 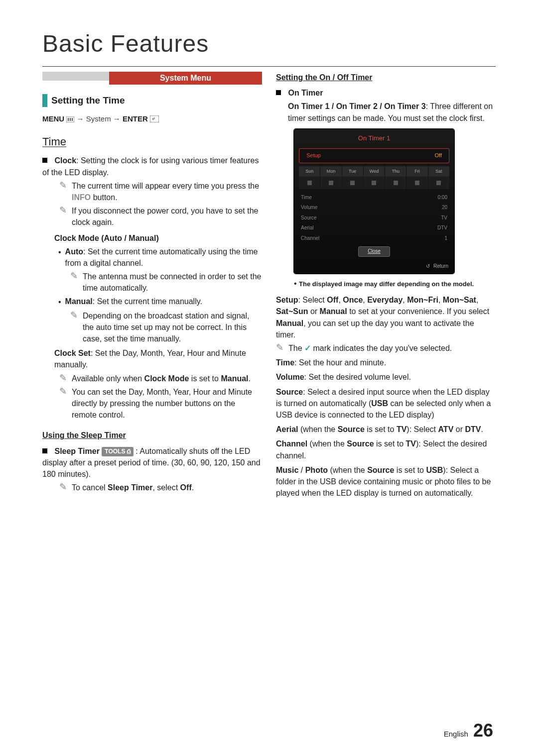 I want to click on osd-row-volume: Volume20, so click(x=374, y=208).